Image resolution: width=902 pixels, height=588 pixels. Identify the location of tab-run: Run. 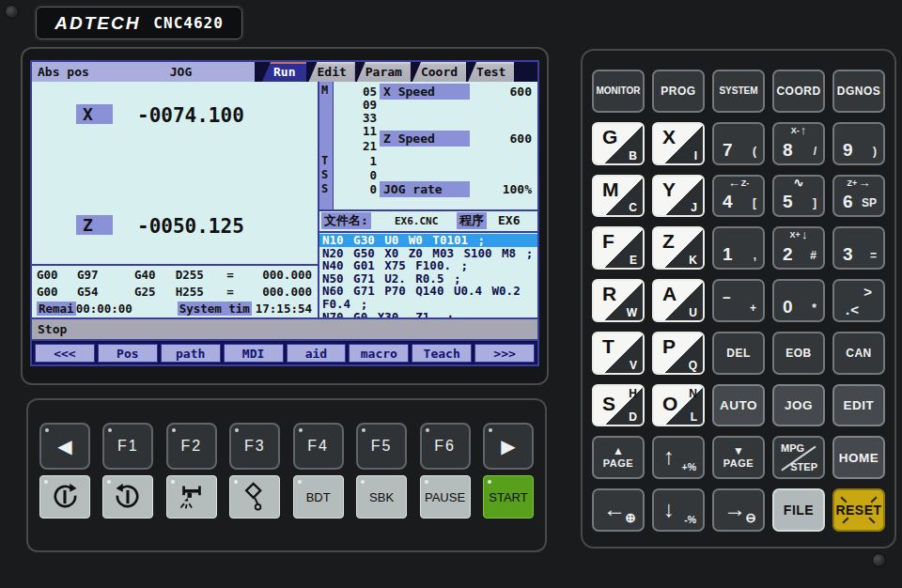
(284, 71).